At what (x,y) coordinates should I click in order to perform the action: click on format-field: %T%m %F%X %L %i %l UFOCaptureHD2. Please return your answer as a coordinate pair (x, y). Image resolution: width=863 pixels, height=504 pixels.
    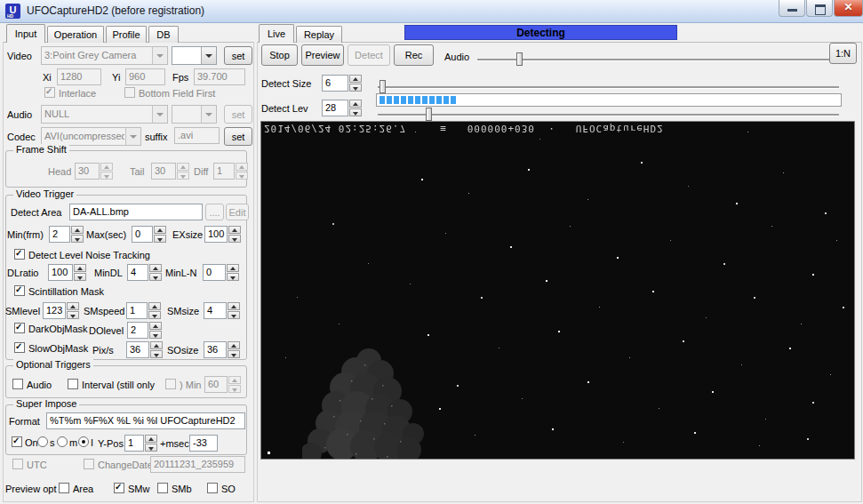
    Looking at the image, I should click on (146, 421).